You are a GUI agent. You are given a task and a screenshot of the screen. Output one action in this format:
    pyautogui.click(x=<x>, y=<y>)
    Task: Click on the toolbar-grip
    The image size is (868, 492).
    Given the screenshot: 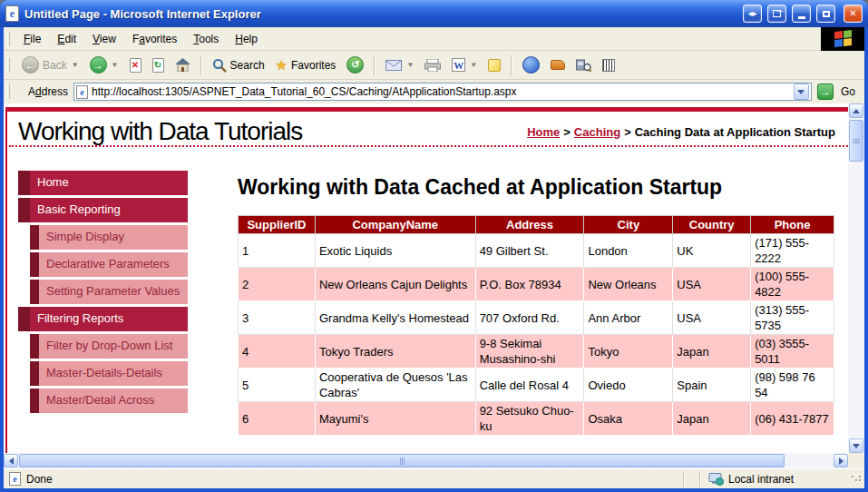 What is the action you would take?
    pyautogui.click(x=9, y=39)
    